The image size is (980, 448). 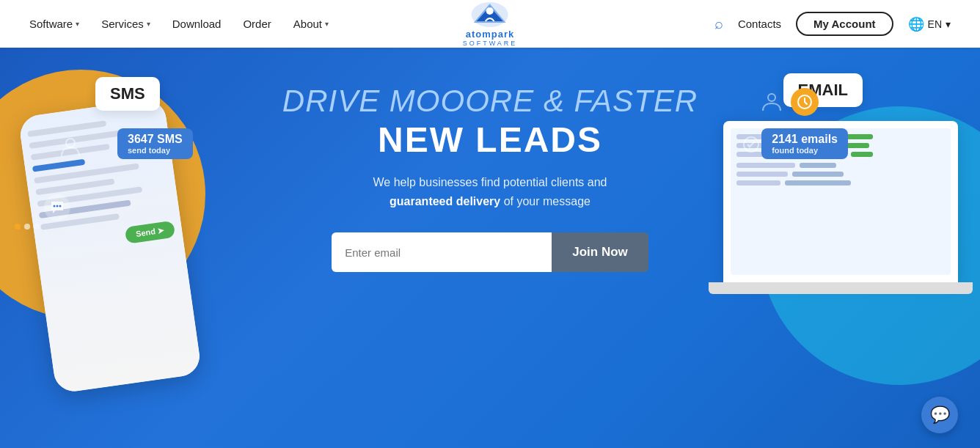 What do you see at coordinates (257, 23) in the screenshot?
I see `nav-order: Order` at bounding box center [257, 23].